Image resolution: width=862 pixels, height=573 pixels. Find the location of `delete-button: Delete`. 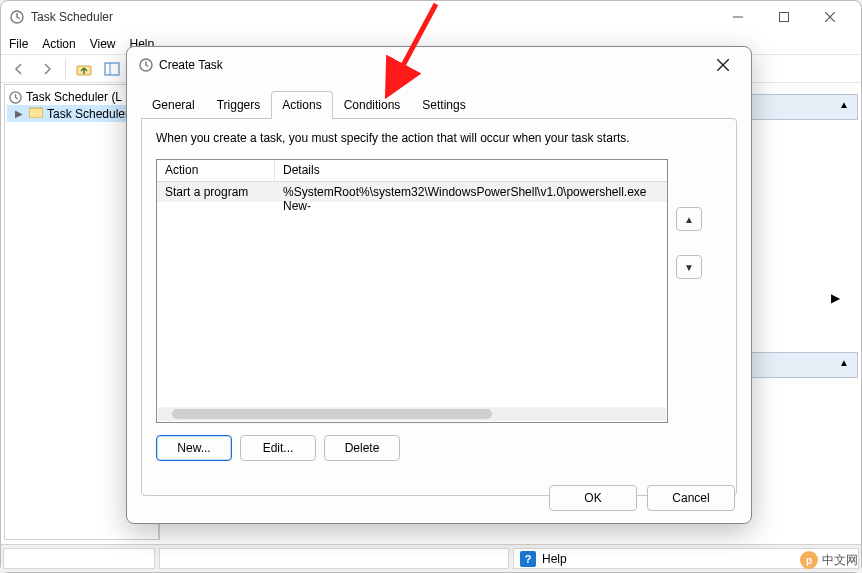

delete-button: Delete is located at coordinates (362, 448).